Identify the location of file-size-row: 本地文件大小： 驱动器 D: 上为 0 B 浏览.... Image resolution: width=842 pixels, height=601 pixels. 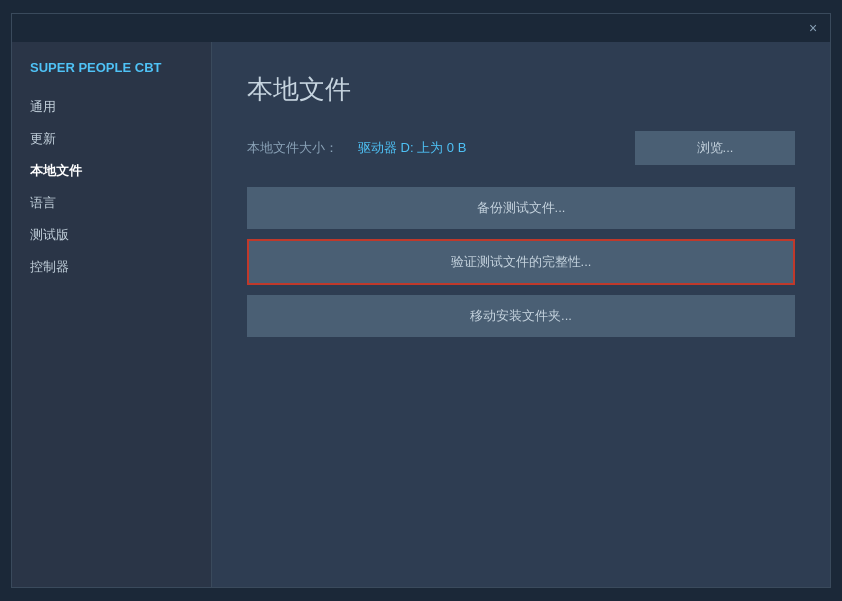
(521, 148).